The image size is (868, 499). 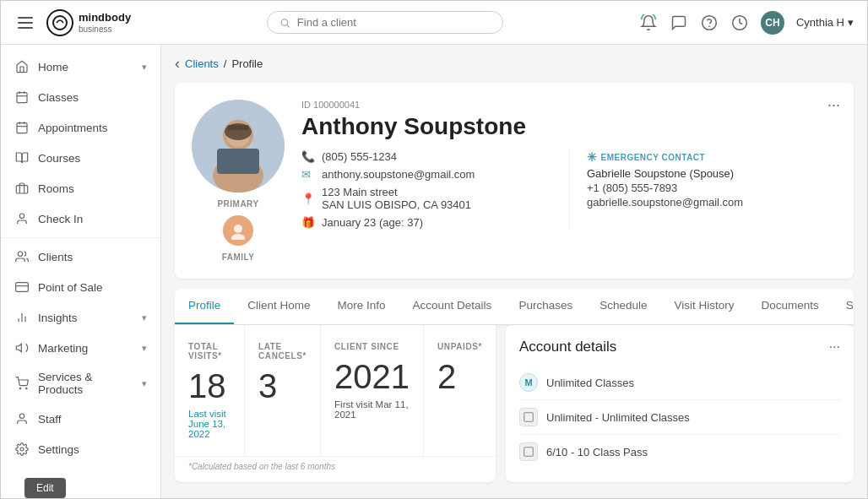 I want to click on stat-client-since: CLIENT SINCE 2021 First visit Mar 11, 20…, so click(x=372, y=390).